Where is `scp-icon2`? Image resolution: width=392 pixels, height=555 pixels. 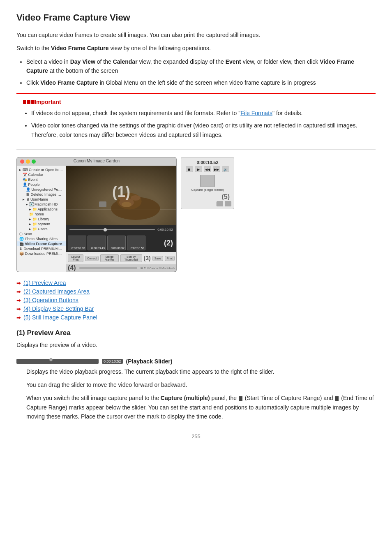 scp-icon2 is located at coordinates (228, 204).